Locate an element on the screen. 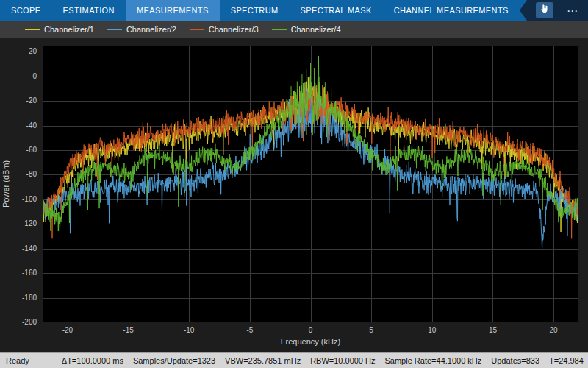  y-tick-label: -200 is located at coordinates (18, 322).